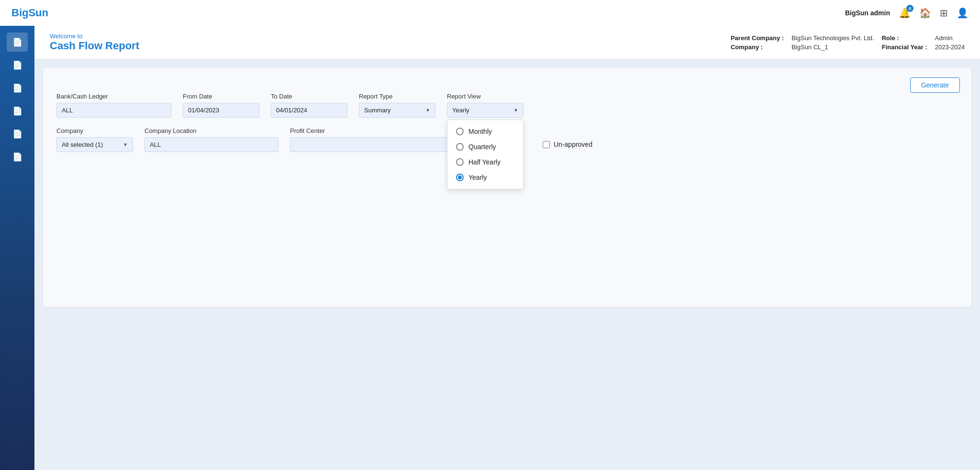 Image resolution: width=980 pixels, height=470 pixels. What do you see at coordinates (460, 131) in the screenshot?
I see `radio-monthly` at bounding box center [460, 131].